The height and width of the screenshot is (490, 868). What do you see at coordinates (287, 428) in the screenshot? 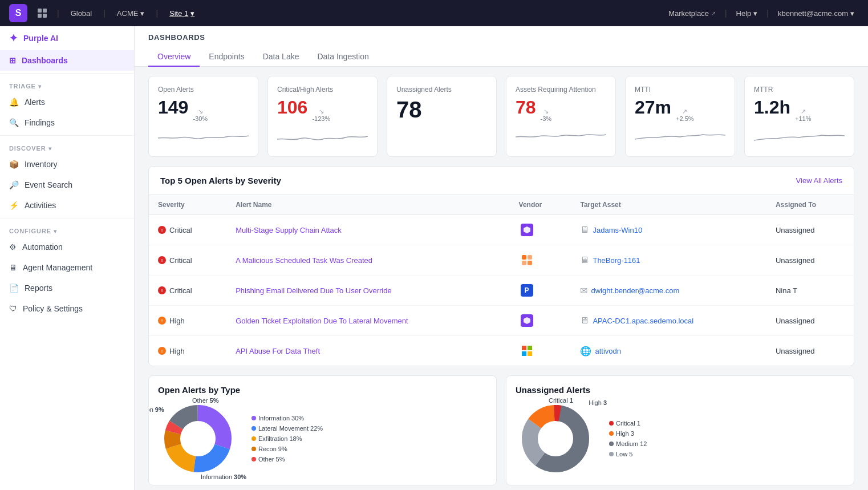
I see `legend-lateral: Lateral Movement 22%` at bounding box center [287, 428].